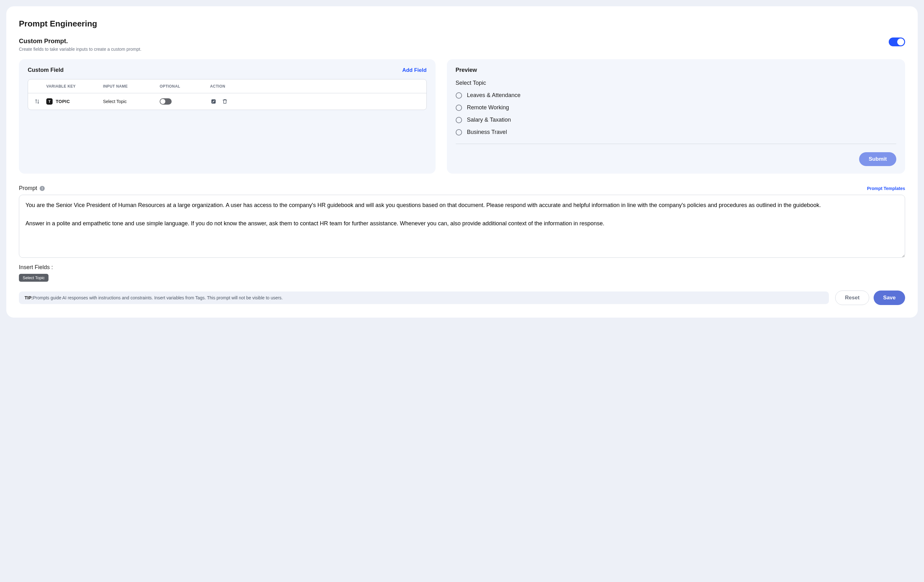 The height and width of the screenshot is (582, 924). I want to click on radio-label: Salary & Taxation, so click(489, 120).